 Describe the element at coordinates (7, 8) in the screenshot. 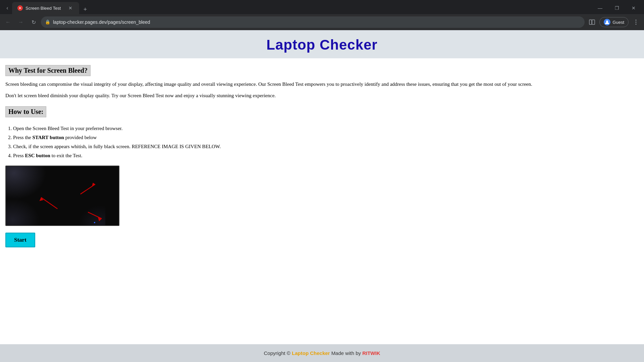

I see `tab-strip-back-button: ‹` at that location.